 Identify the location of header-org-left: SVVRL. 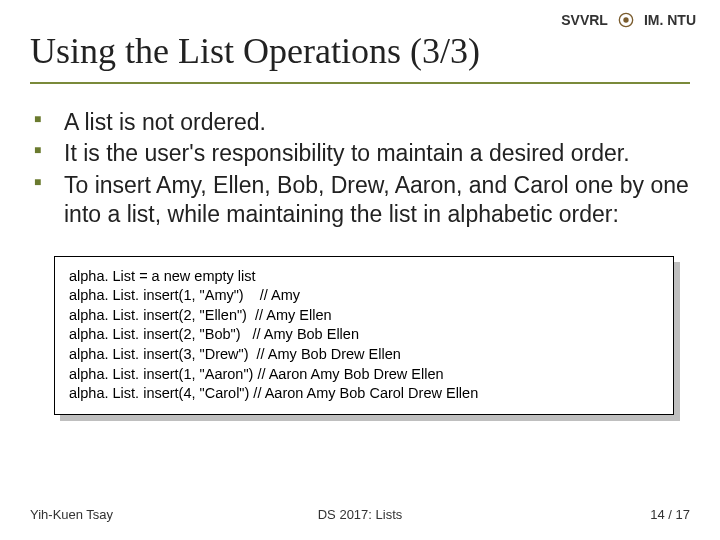
(584, 20).